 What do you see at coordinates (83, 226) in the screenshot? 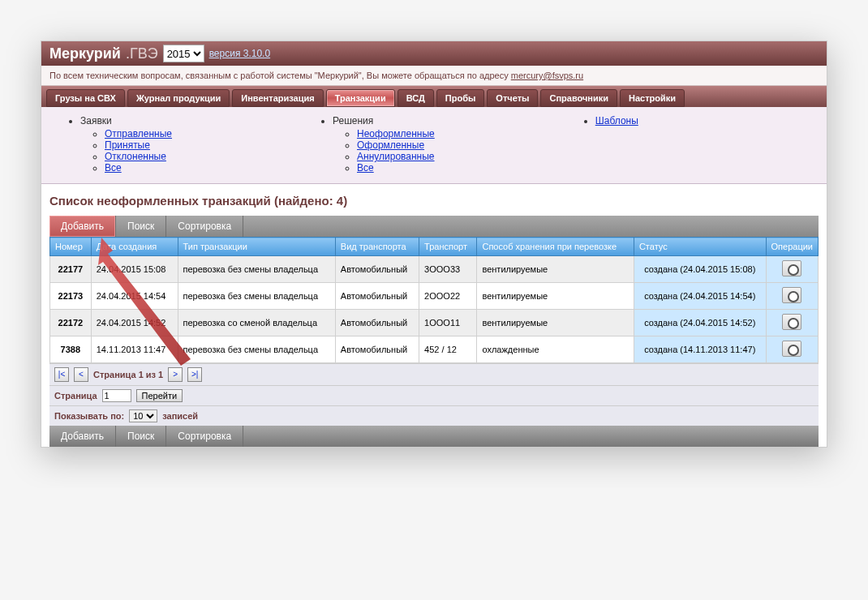
I see `add-button: Добавить` at bounding box center [83, 226].